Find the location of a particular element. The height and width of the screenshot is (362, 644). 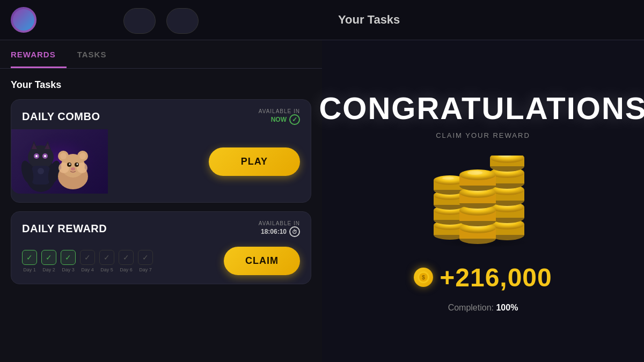

combo-availability: AVAILABLE IN NOW ✓ is located at coordinates (279, 117).